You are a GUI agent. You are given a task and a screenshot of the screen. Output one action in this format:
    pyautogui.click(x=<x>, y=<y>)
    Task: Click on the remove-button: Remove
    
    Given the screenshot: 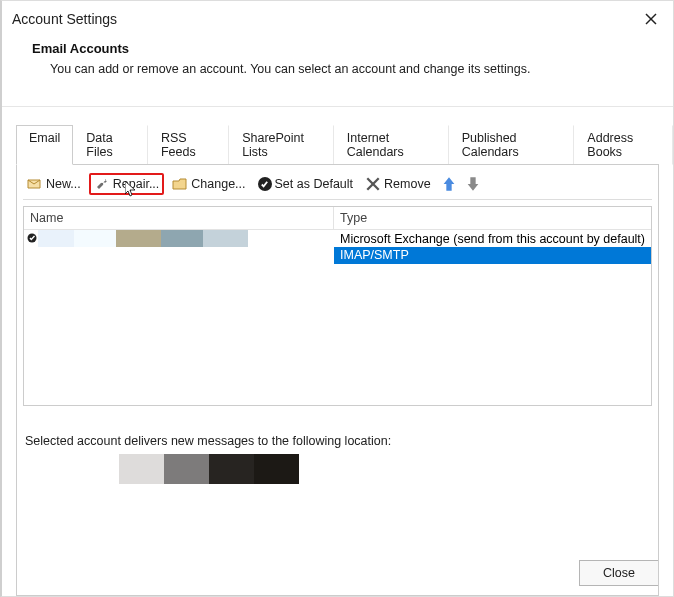 What is the action you would take?
    pyautogui.click(x=398, y=184)
    